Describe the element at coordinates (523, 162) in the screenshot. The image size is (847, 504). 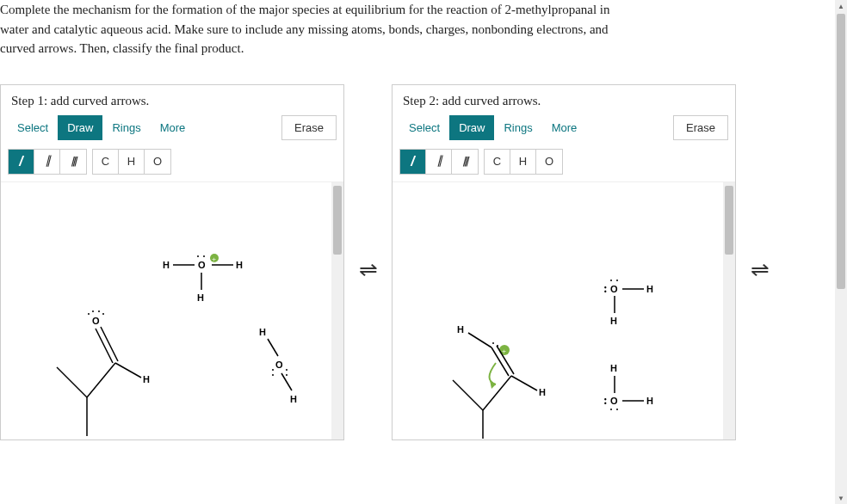
I see `step2-atom-tools: C H O` at that location.